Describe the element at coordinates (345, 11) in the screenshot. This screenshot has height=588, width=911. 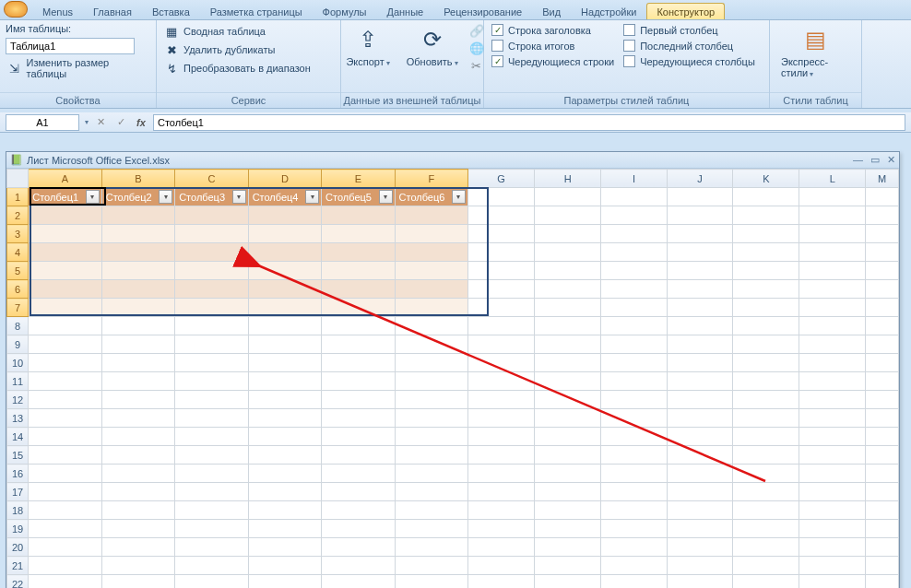
I see `tab-формулы: Формулы` at that location.